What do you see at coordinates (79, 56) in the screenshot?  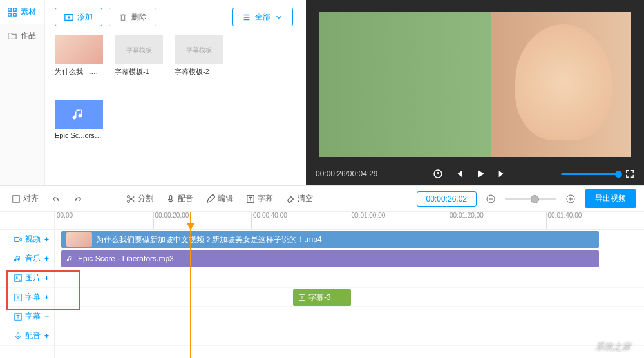 I see `media-item: 为什么我....mp4` at bounding box center [79, 56].